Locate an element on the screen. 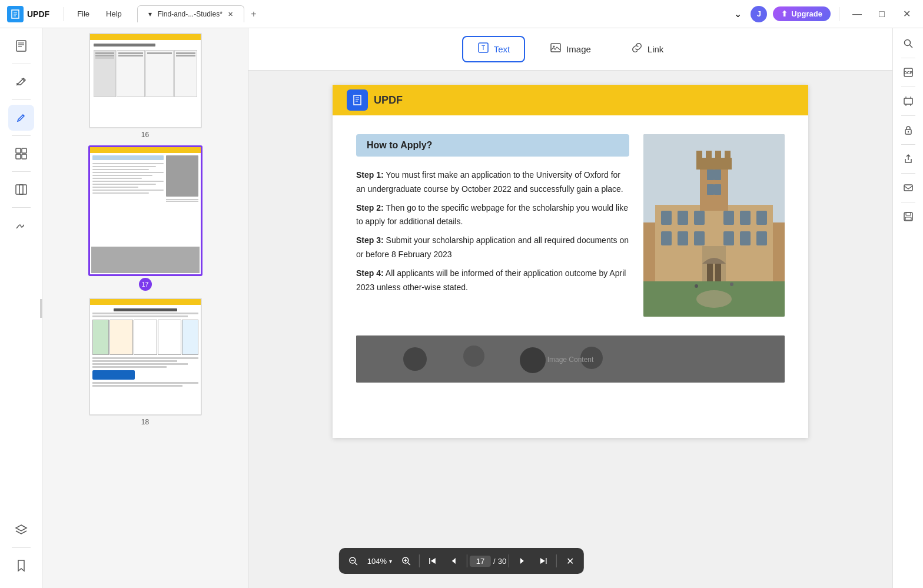 The image size is (923, 588). link-icon is located at coordinates (637, 49).